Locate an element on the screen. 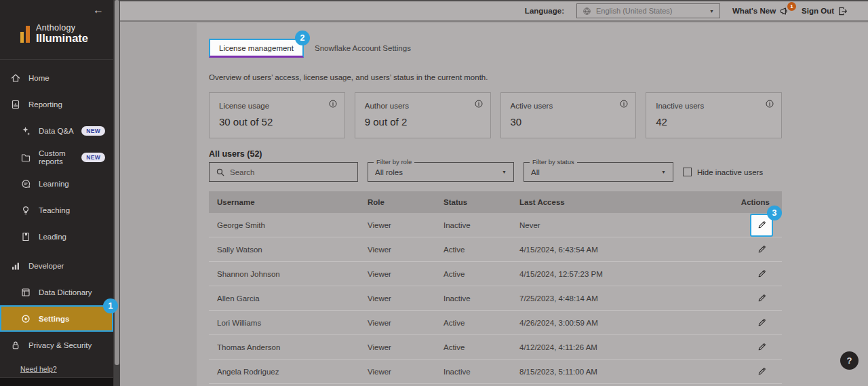 The height and width of the screenshot is (386, 868). sidebar-item-label: Reporting is located at coordinates (45, 104).